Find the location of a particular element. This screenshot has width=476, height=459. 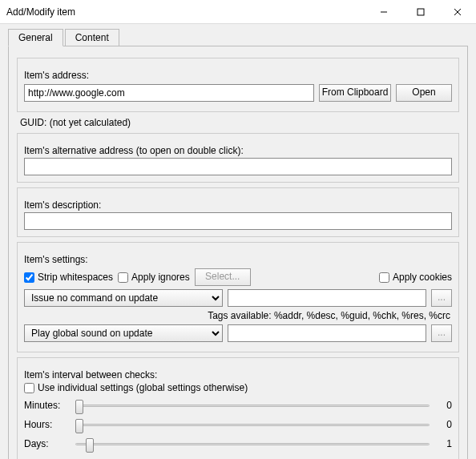

days-label: Days: is located at coordinates (46, 444).